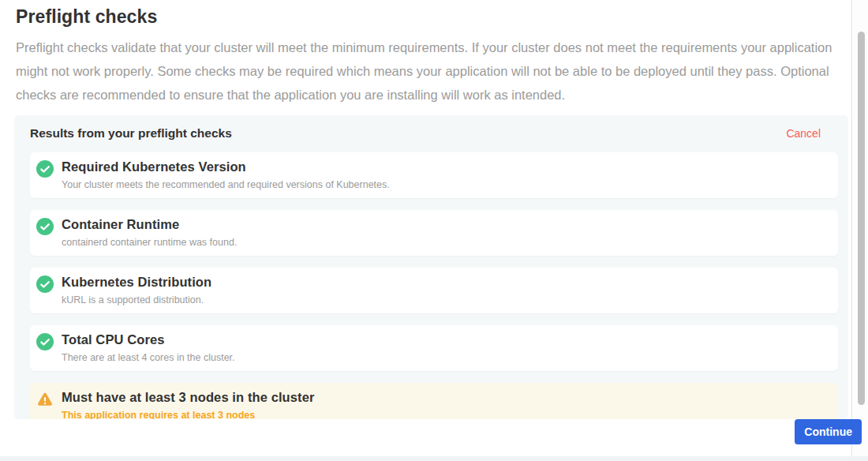 The width and height of the screenshot is (868, 461). I want to click on check-result-row: Total CPU Cores There are at least 4 cor…, so click(434, 348).